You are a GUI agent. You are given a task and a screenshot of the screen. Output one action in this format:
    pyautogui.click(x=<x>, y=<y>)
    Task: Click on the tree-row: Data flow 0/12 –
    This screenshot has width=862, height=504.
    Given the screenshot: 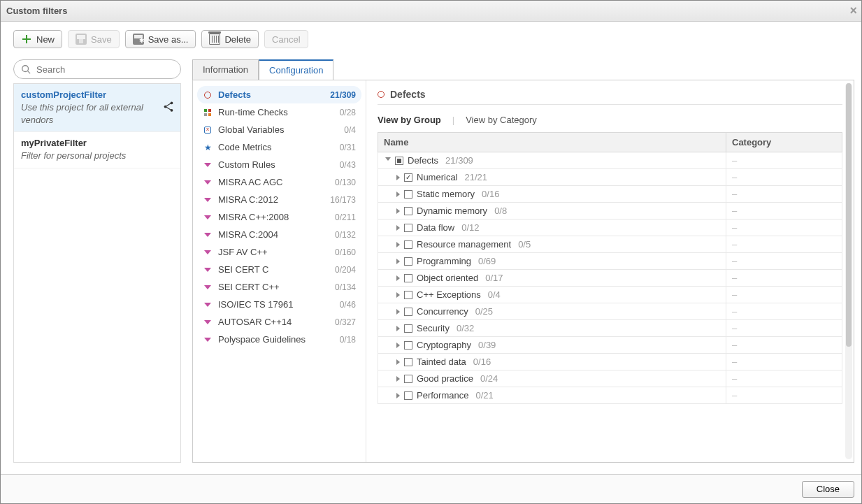 What is the action you would take?
    pyautogui.click(x=610, y=228)
    